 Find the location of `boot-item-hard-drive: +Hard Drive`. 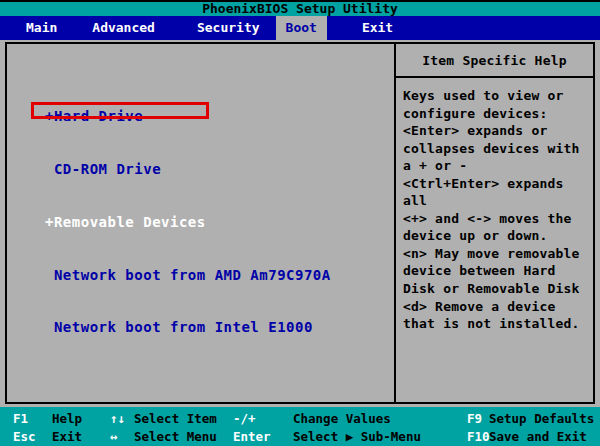

boot-item-hard-drive: +Hard Drive is located at coordinates (220, 117).